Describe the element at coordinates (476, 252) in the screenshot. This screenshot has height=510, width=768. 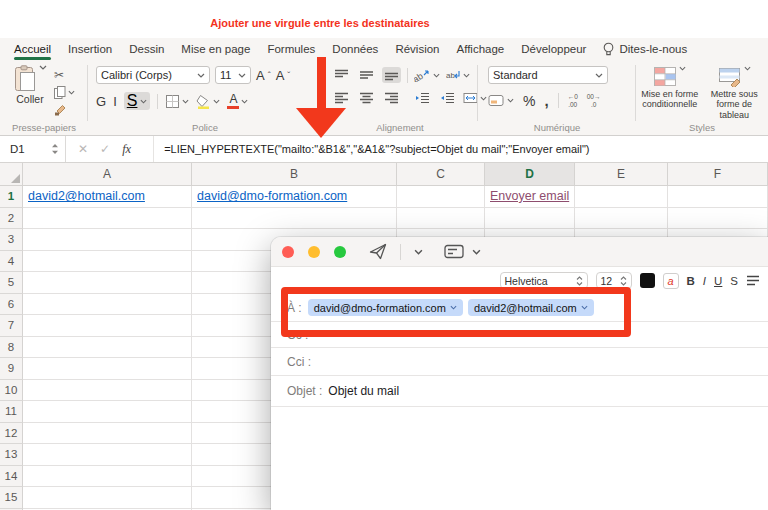
I see `header-fields-chevron` at that location.